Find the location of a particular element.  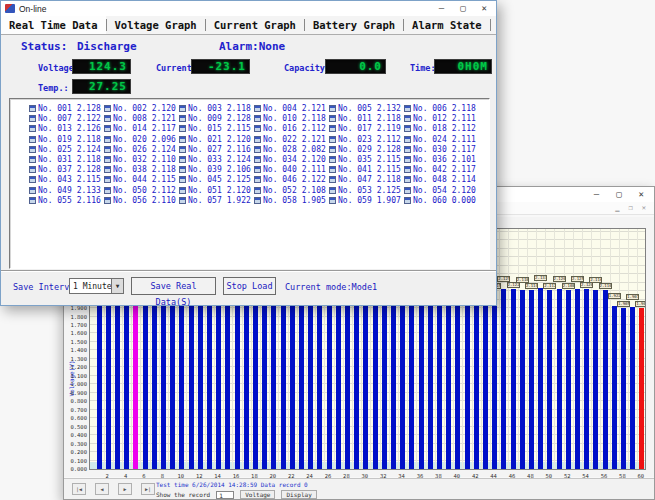

nav-prev-icon: ◀ is located at coordinates (102, 489).